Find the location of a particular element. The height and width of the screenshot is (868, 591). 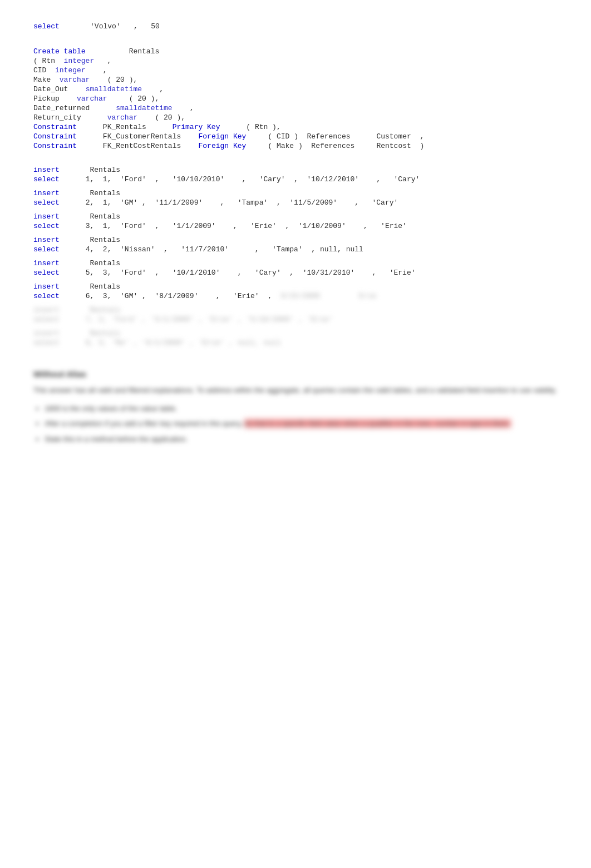

top-select-line: select 'Volvo' , 50 is located at coordinates (296, 27).